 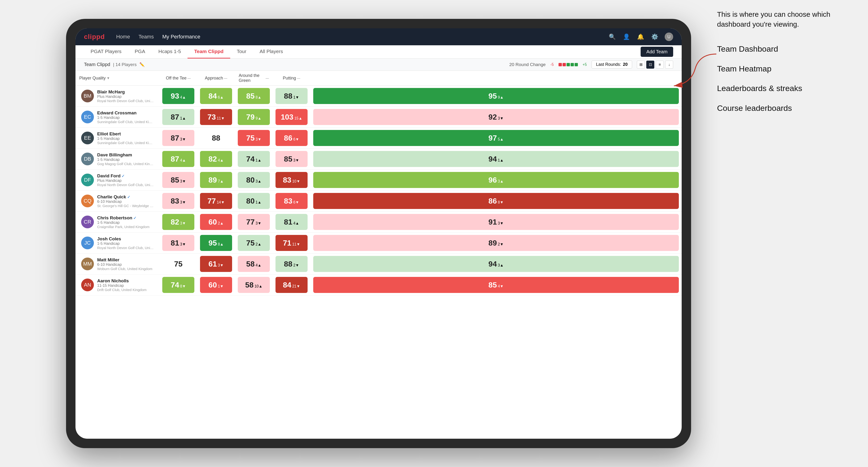 What do you see at coordinates (299, 78) in the screenshot?
I see `th-putting-sort: —` at bounding box center [299, 78].